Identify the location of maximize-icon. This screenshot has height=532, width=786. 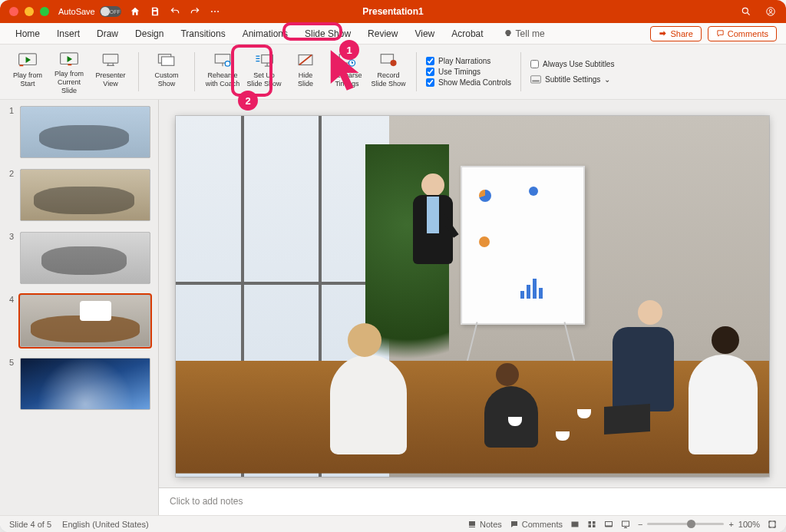
(45, 12).